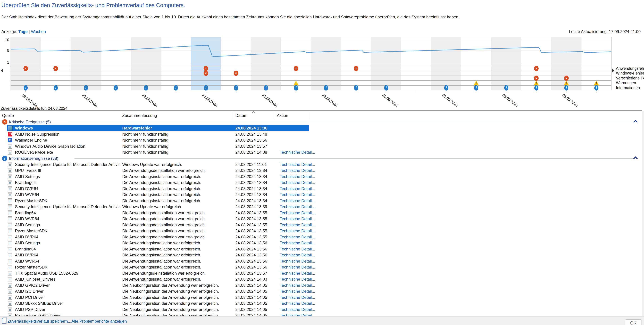 This screenshot has height=325, width=644. What do you see at coordinates (321, 291) in the screenshot?
I see `table-row: AMD I2C DriverDie Neukonfiguration der A…` at bounding box center [321, 291].